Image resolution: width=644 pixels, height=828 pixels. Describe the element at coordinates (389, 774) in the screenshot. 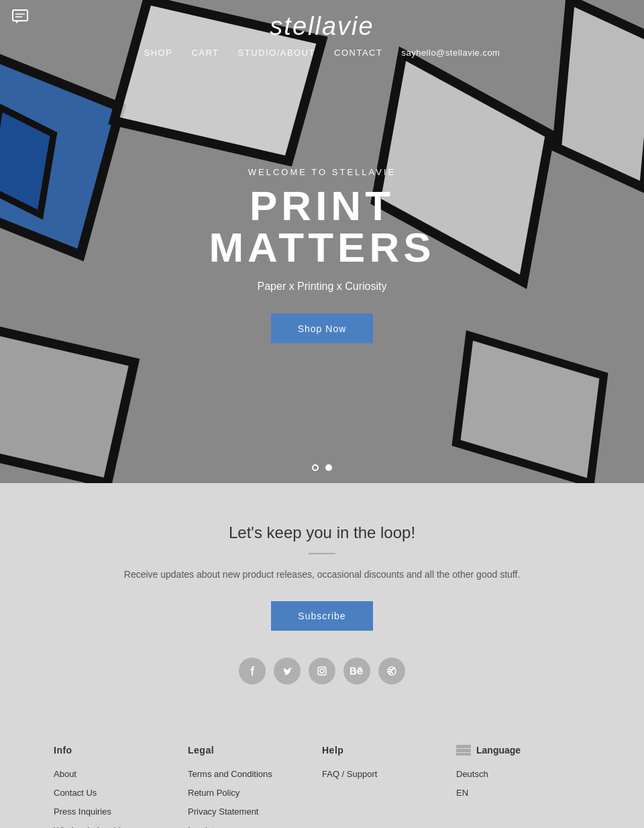

I see `footer-help-list: FAQ / Support` at that location.